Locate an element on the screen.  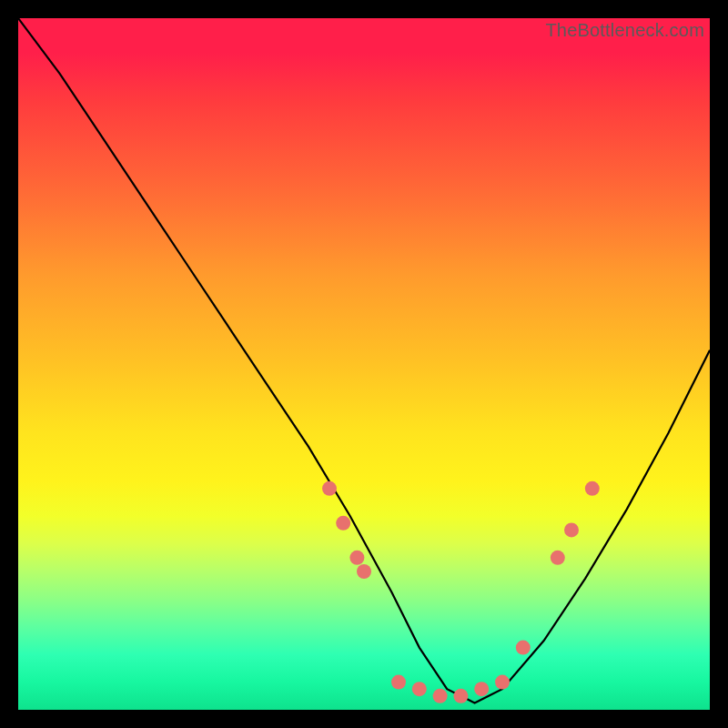
highlight-dots is located at coordinates (460, 592).